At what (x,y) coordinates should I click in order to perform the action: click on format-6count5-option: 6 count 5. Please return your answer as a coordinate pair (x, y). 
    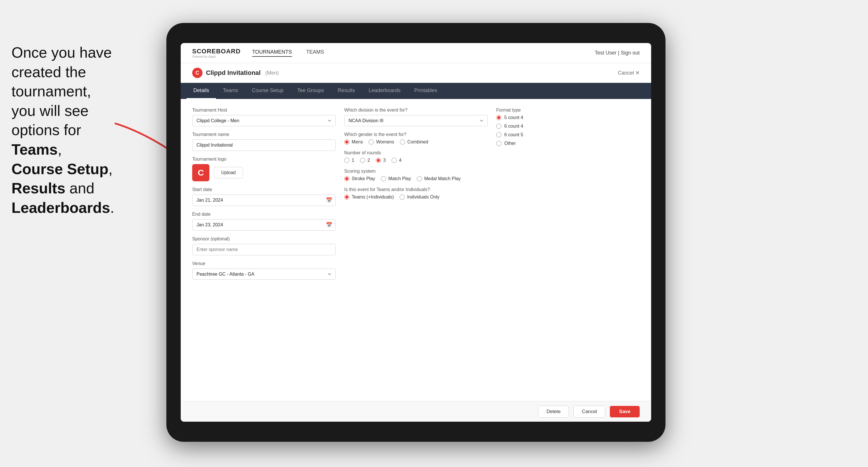
    Looking at the image, I should click on (568, 135).